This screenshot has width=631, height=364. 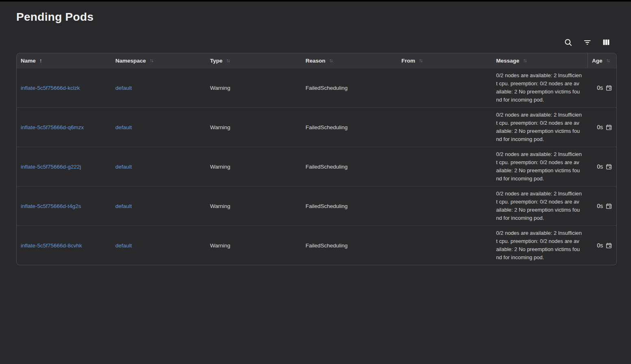 I want to click on cell-name: inflate-5c5f75666d-kclzk, so click(x=64, y=88).